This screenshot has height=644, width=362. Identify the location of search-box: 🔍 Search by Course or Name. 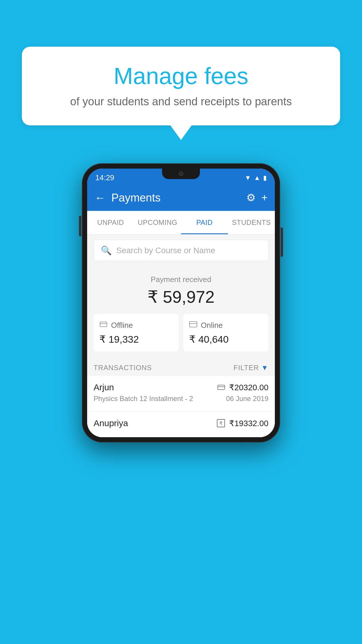
(181, 250).